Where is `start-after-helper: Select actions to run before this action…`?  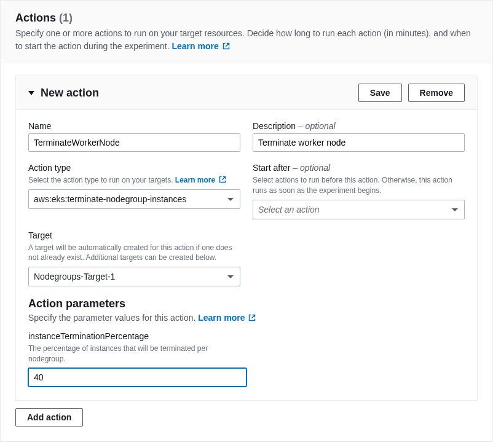
start-after-helper: Select actions to run before this action… is located at coordinates (359, 186).